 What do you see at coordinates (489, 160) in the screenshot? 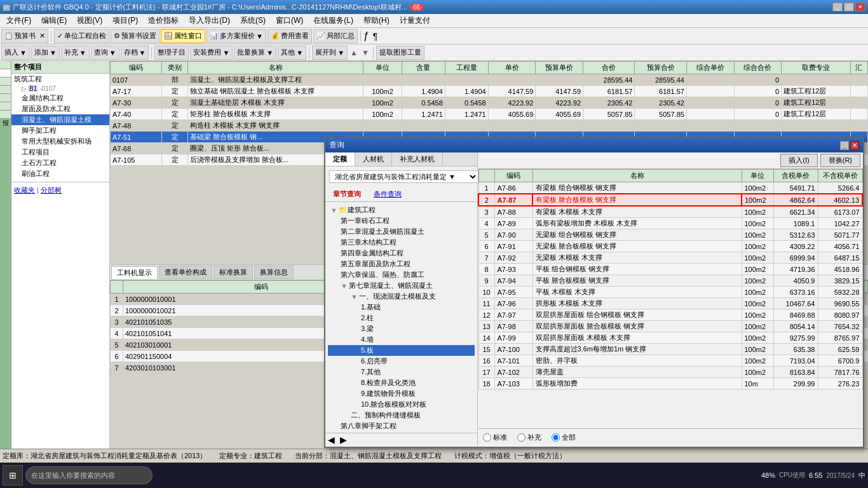
I see `main-table-row: A7-105 定 后浇带模板及支撑增加 脓合板...` at bounding box center [489, 160].